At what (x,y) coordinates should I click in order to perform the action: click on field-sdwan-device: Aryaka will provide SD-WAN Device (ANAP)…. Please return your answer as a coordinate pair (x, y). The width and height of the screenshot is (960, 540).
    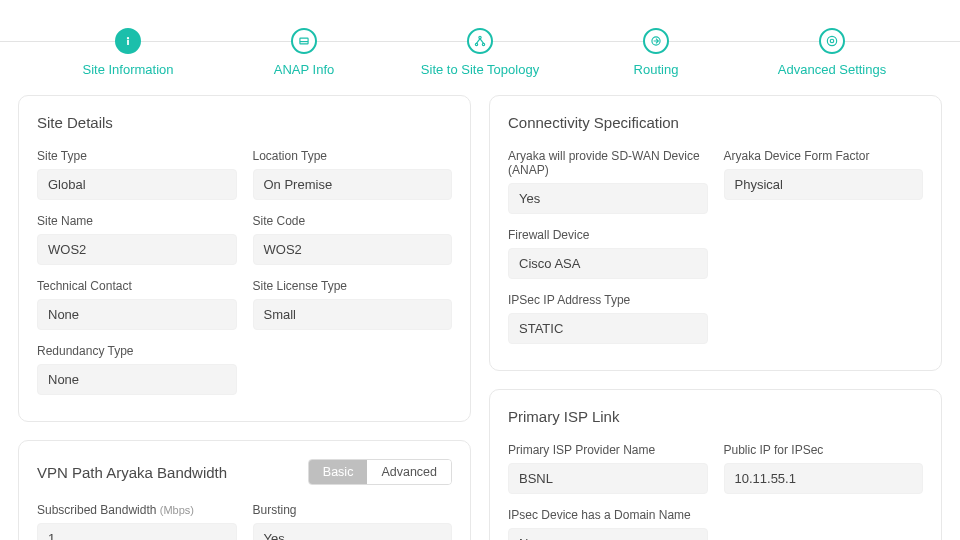
    Looking at the image, I should click on (608, 182).